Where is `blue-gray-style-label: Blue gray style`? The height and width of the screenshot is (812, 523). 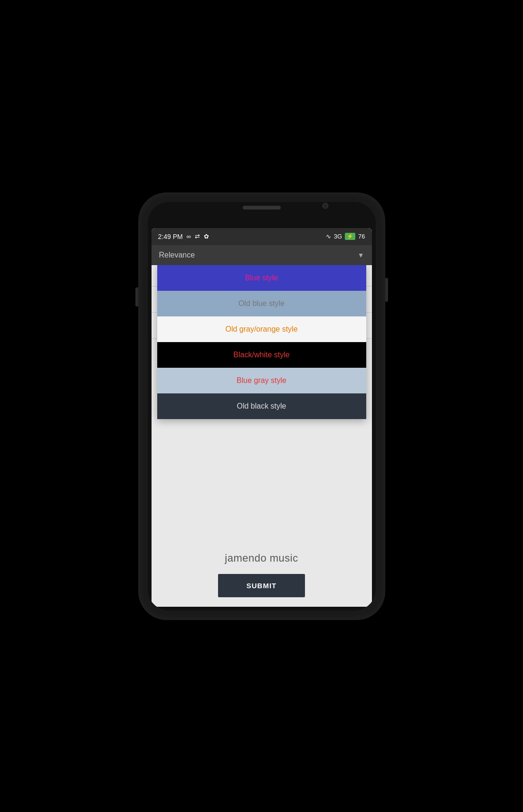 blue-gray-style-label: Blue gray style is located at coordinates (261, 381).